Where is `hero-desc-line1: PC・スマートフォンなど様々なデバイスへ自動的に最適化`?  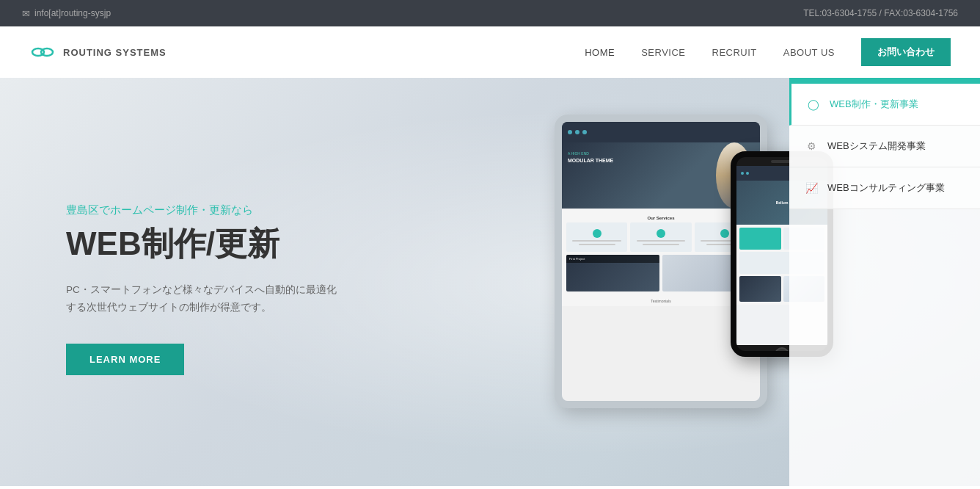 hero-desc-line1: PC・スマートフォンなど様々なデバイスへ自動的に最適化 is located at coordinates (201, 289).